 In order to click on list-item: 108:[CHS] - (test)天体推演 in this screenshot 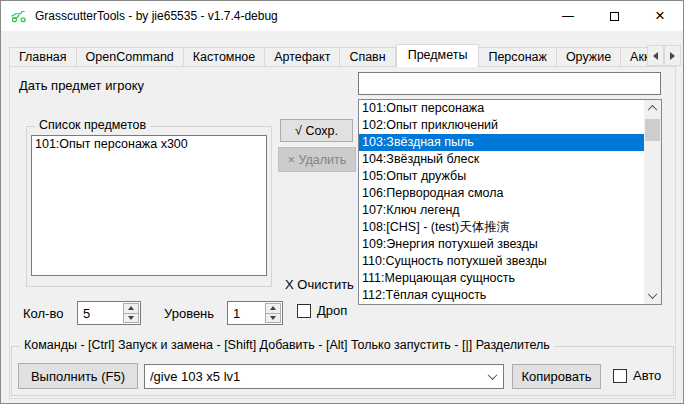, I will do `click(502, 228)`.